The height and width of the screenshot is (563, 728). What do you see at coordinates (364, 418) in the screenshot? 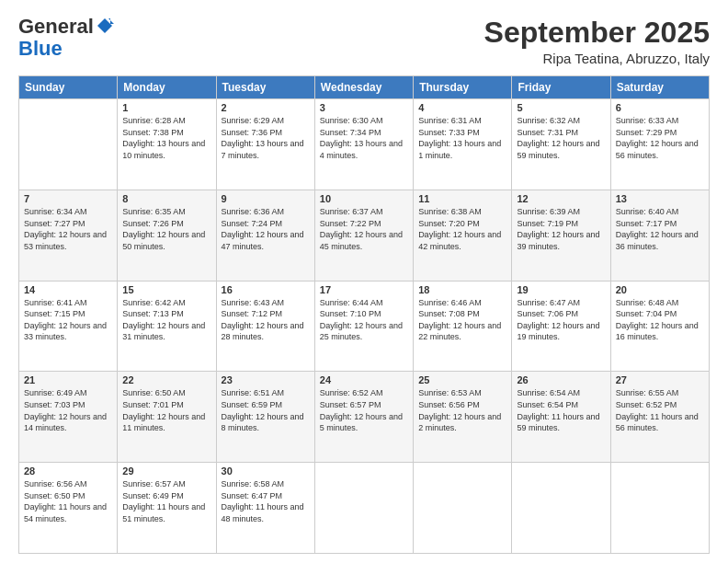
I see `table-row: 24Sunrise: 6:52 AMSunset: 6:57 PMDayligh…` at bounding box center [364, 418].